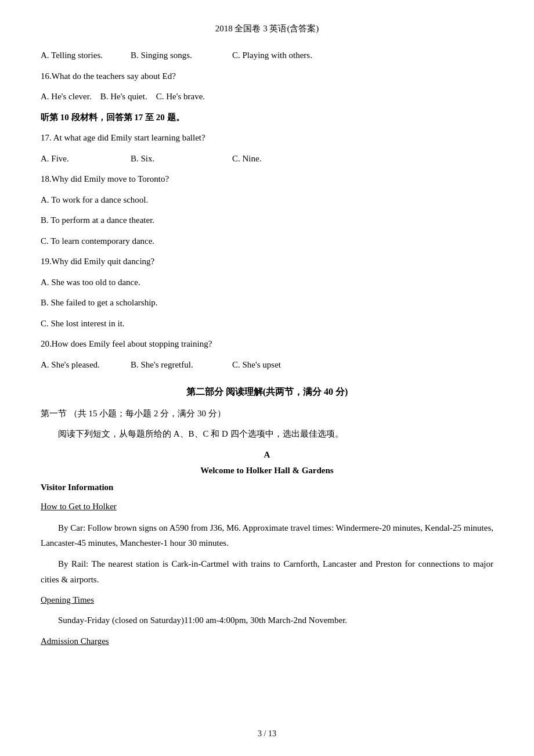 This screenshot has height=756, width=534. What do you see at coordinates (181, 365) in the screenshot?
I see `option-20b: B. She's regretful.` at bounding box center [181, 365].